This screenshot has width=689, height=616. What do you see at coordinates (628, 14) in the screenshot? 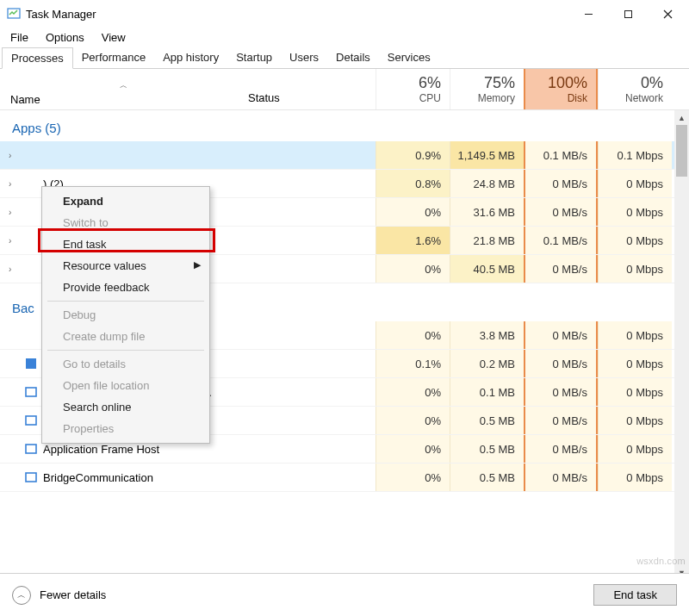
I see `maximize-button` at bounding box center [628, 14].